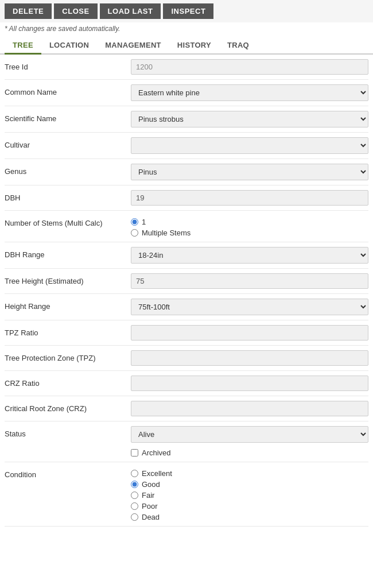 This screenshot has height=588, width=373. Describe the element at coordinates (156, 452) in the screenshot. I see `archived-label: Archived` at that location.